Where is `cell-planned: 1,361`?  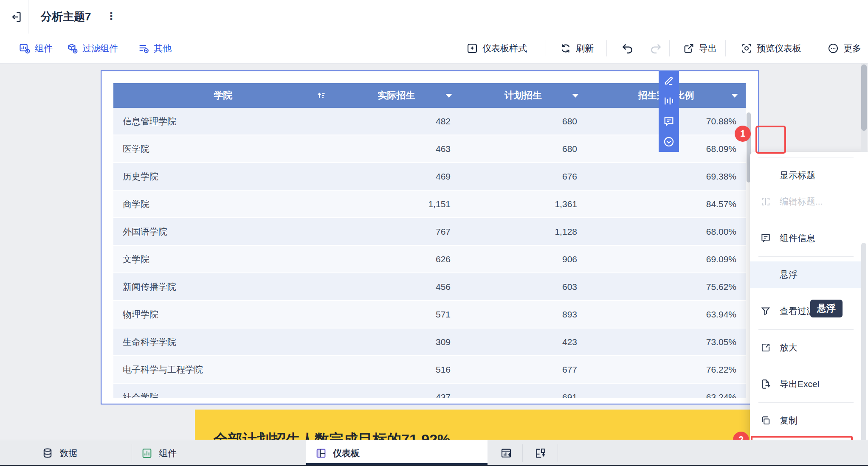
cell-planned: 1,361 is located at coordinates (523, 204).